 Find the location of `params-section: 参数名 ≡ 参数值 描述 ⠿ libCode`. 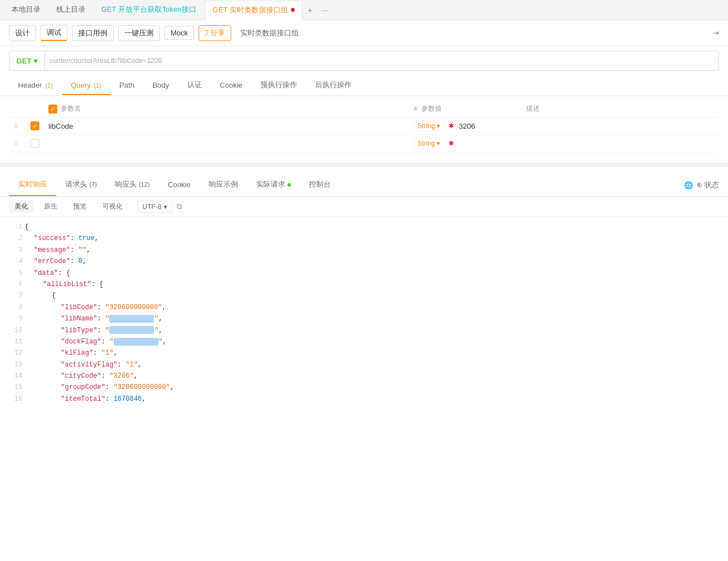

params-section: 参数名 ≡ 参数值 描述 ⠿ libCode is located at coordinates (364, 126).